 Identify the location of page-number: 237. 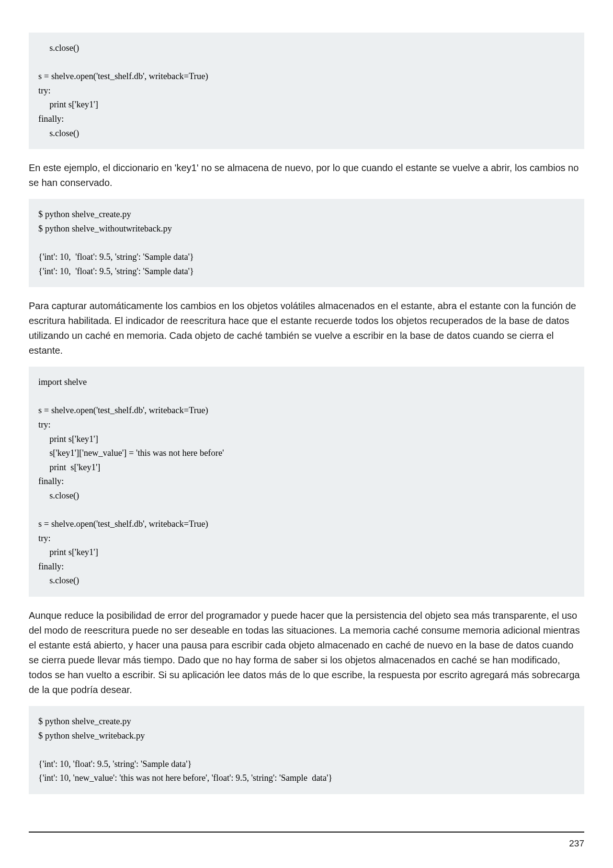
(306, 844).